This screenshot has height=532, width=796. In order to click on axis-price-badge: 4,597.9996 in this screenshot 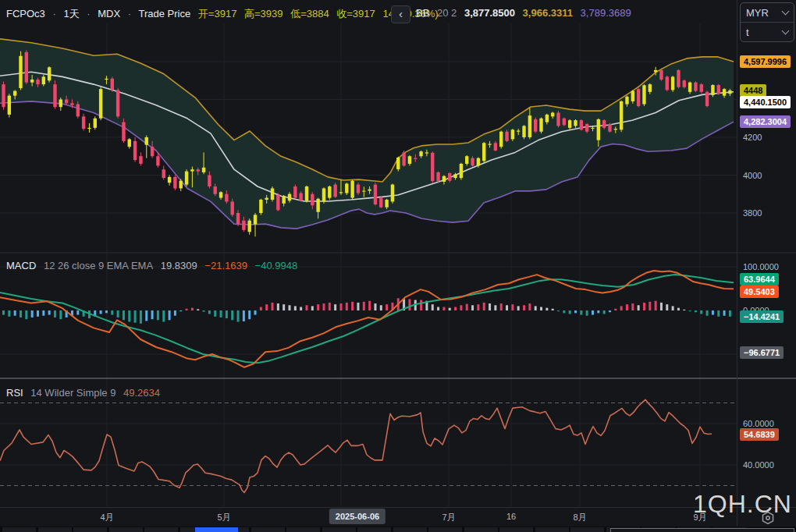, I will do `click(765, 62)`.